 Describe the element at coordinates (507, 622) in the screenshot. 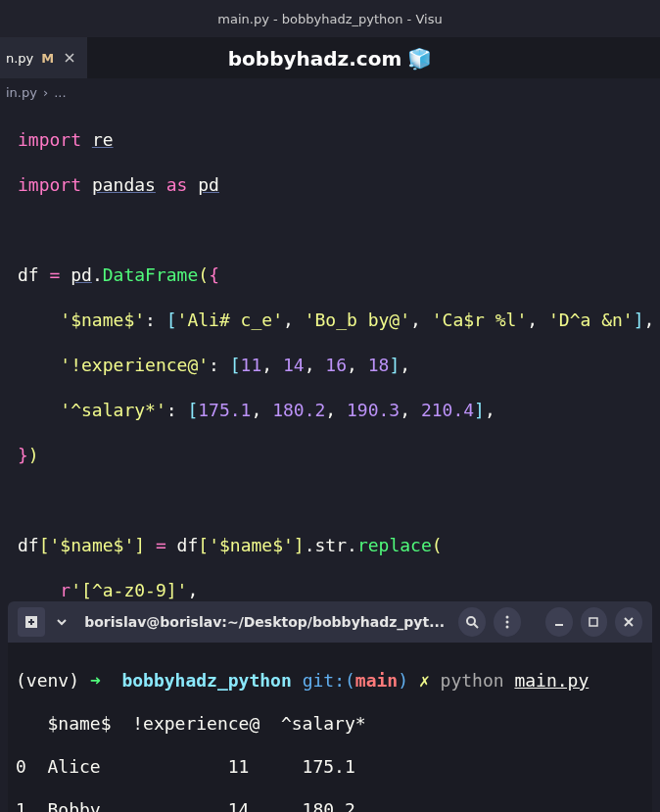

I see `kebab-menu-icon` at that location.